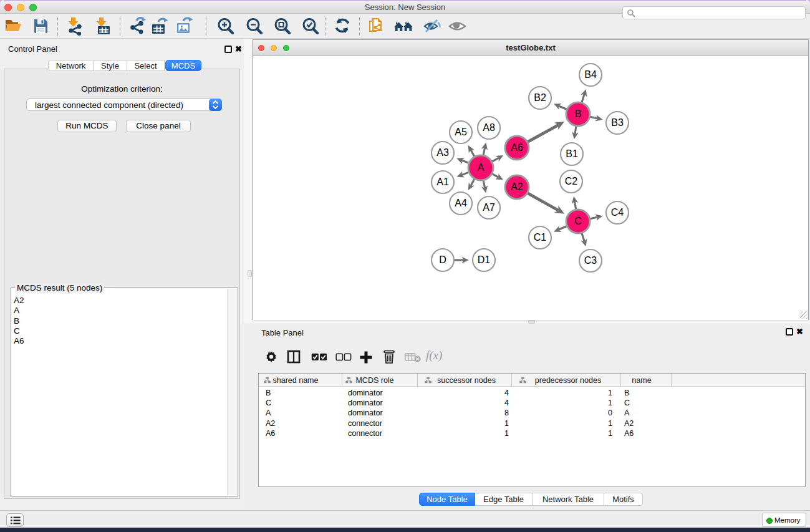  What do you see at coordinates (578, 221) in the screenshot?
I see `svg-text: C` at bounding box center [578, 221].